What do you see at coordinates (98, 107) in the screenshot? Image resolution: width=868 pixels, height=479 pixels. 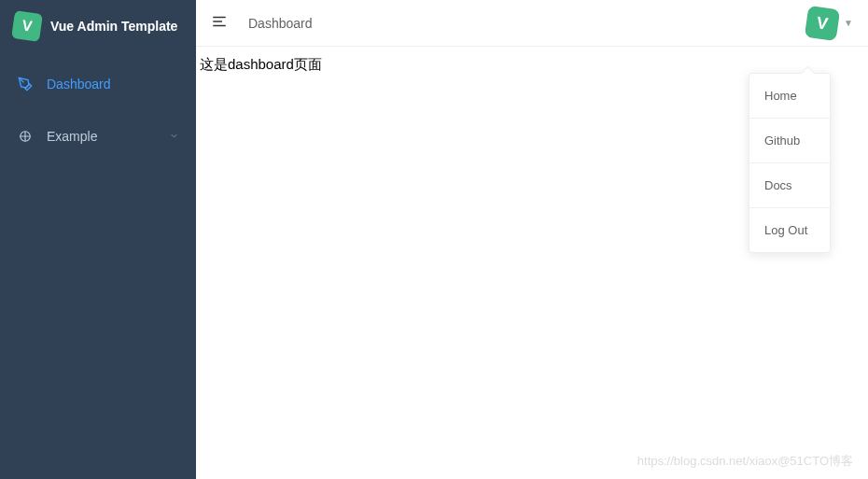 I see `sidebar-menu: Dashboard Example` at bounding box center [98, 107].